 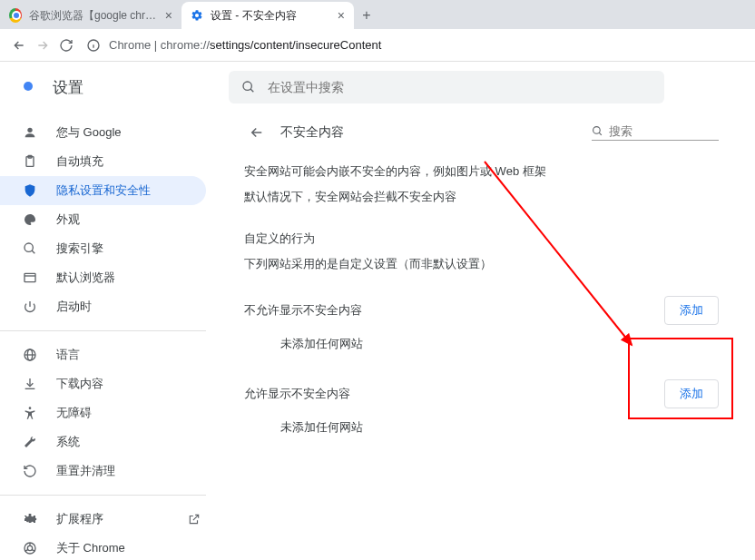 I want to click on annotation-highlight-box, so click(x=681, y=378).